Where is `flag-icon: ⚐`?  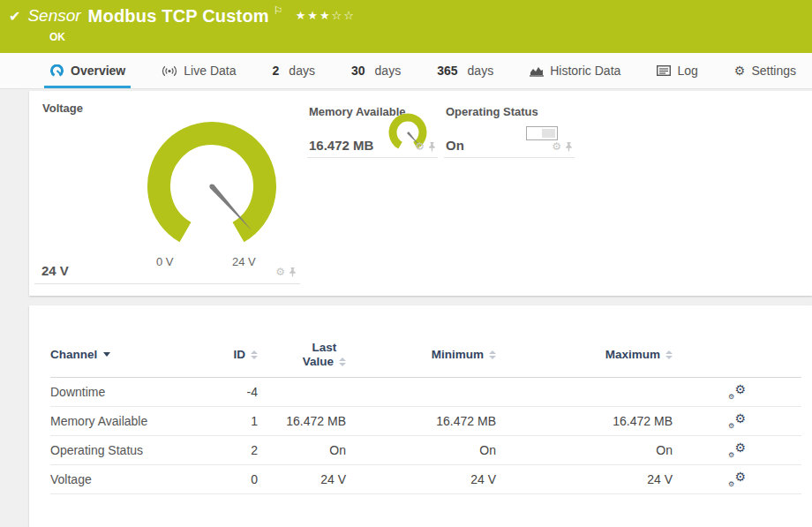
flag-icon: ⚐ is located at coordinates (279, 11).